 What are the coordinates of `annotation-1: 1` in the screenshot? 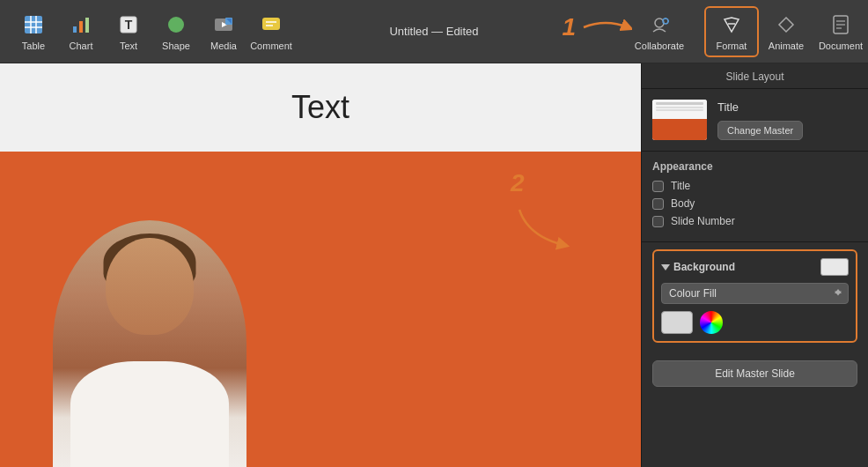 It's located at (597, 27).